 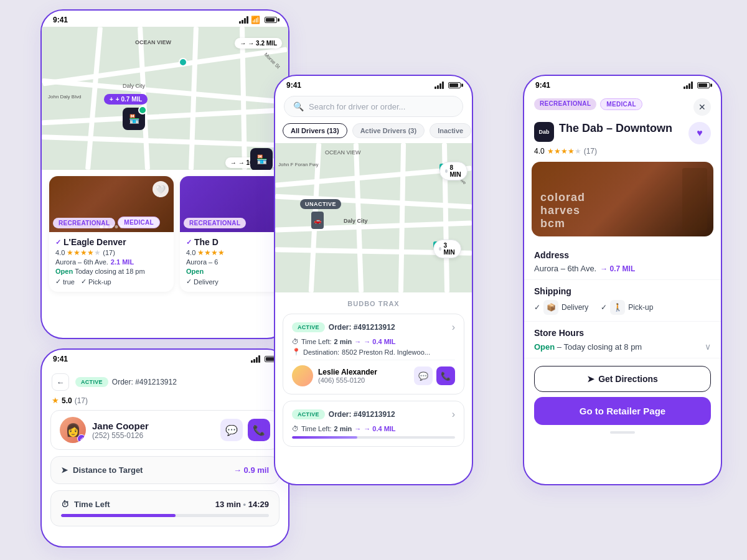 What do you see at coordinates (451, 131) in the screenshot?
I see `tab-inactive-drivers: Inactive` at bounding box center [451, 131].